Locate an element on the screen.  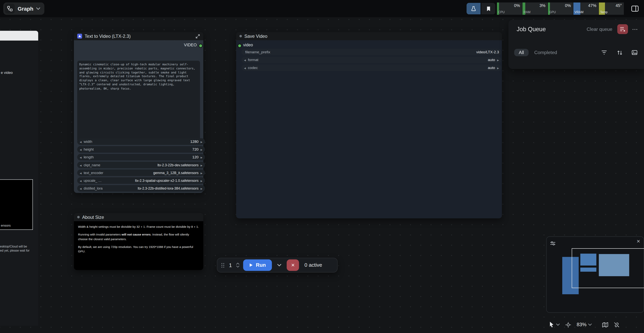
batch-count-value: 1 is located at coordinates (230, 265).